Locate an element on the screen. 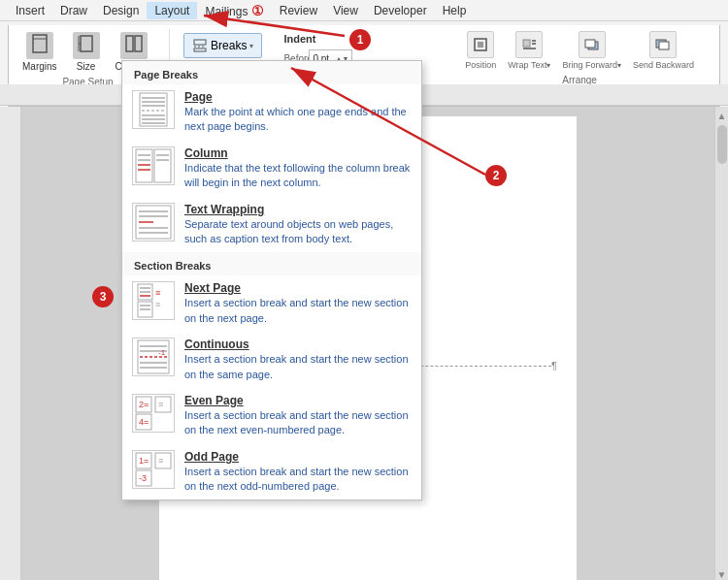  menu-layout: Layout is located at coordinates (172, 11).